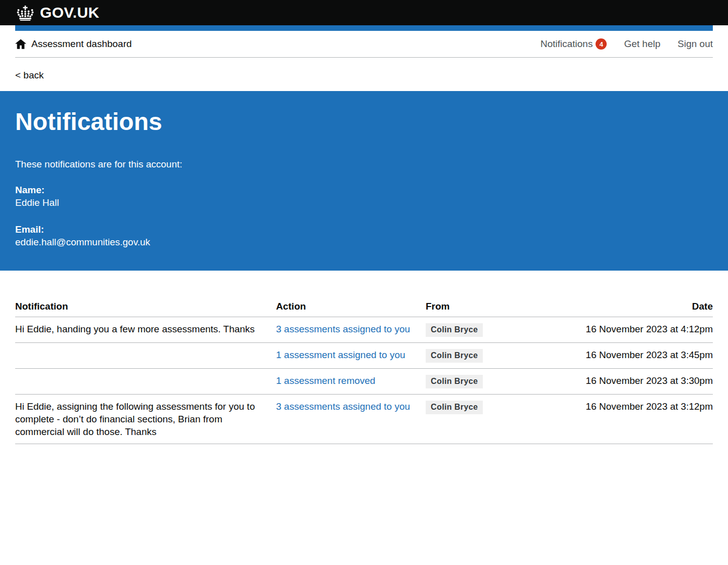  I want to click on nav-get-help-link: Get help, so click(642, 44).